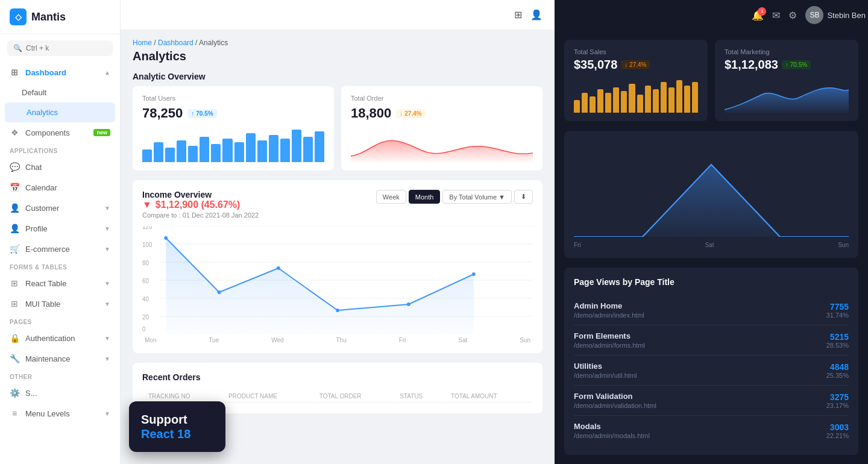 The width and height of the screenshot is (868, 464). I want to click on user-area: SB Stebin Ben, so click(835, 15).